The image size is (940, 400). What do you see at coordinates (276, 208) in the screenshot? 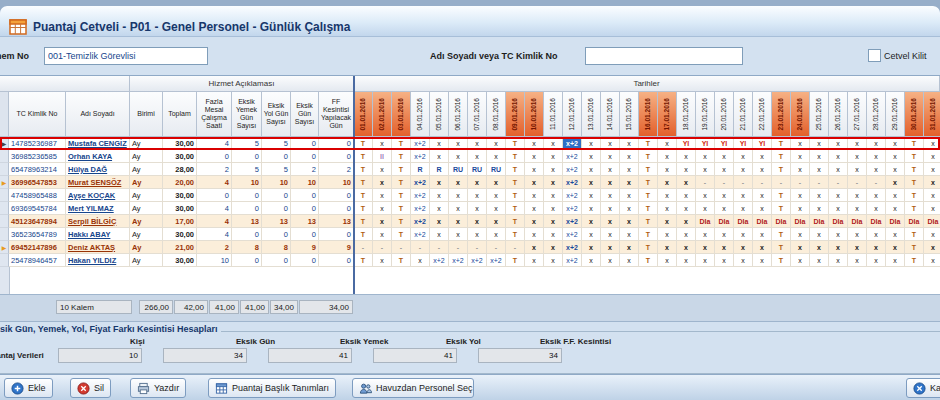
I see `cell-e_yol: 0` at bounding box center [276, 208].